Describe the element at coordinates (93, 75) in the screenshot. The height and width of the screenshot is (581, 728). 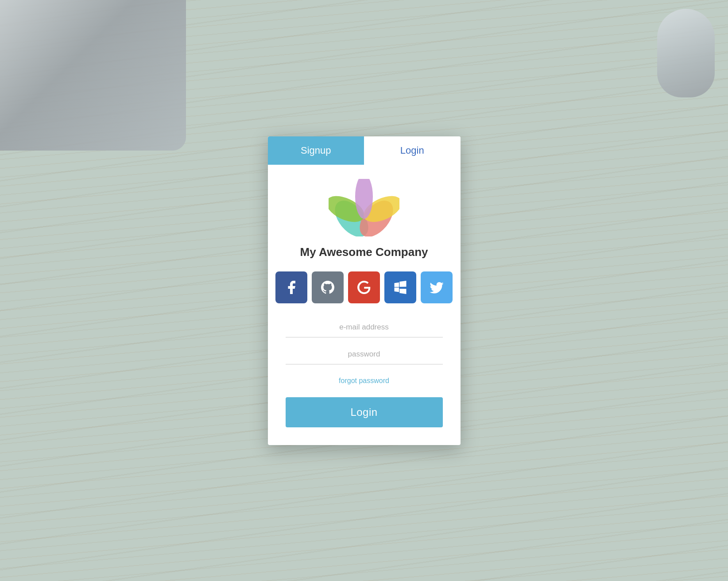
I see `laptop-decoration` at that location.